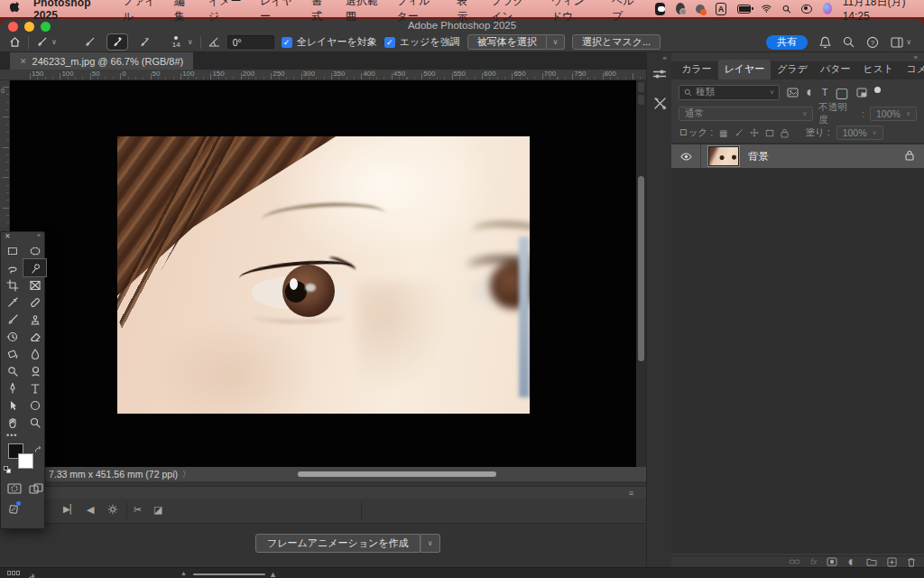 This screenshot has width=924, height=578. I want to click on close-tab-icon: ✕, so click(23, 61).